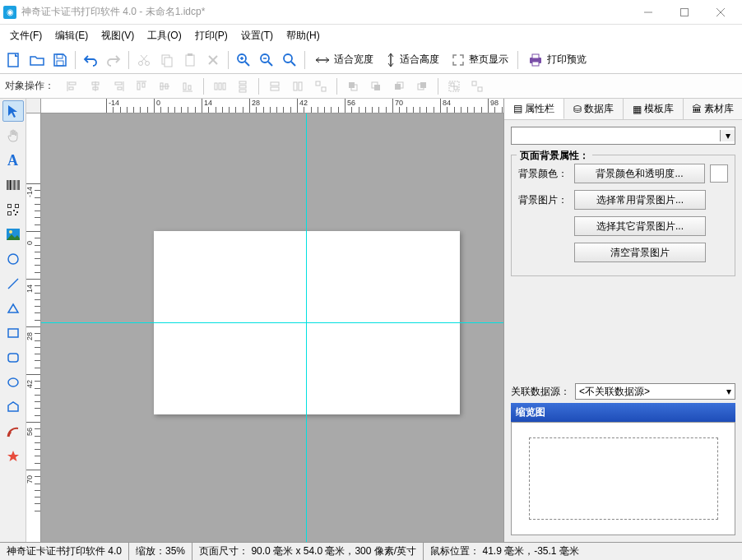 This screenshot has width=742, height=560. What do you see at coordinates (420, 59) in the screenshot?
I see `fit-height-label: 适合高度` at bounding box center [420, 59].